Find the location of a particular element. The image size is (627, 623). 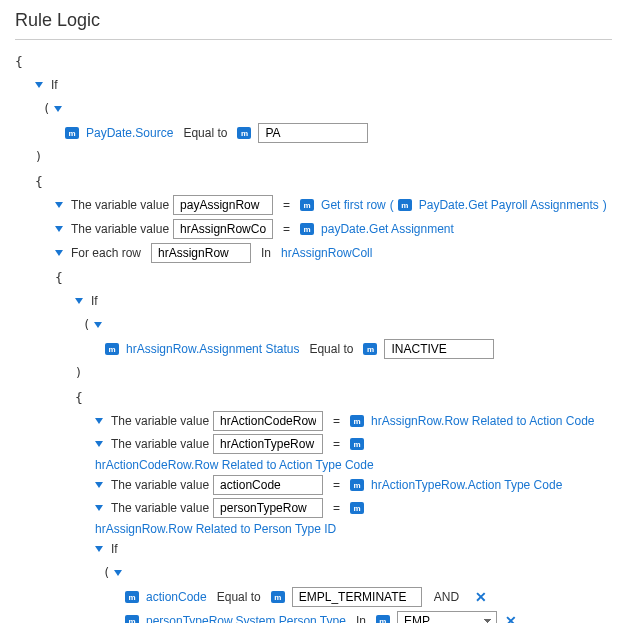

expr-row-action-code: hrAssignRow.Row Related to Action Code is located at coordinates (482, 421).